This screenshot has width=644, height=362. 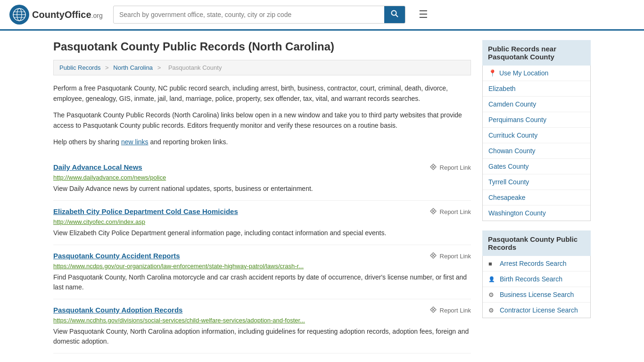 I want to click on sidebar-arrest-records: ■ Arrest Records Search, so click(x=537, y=264).